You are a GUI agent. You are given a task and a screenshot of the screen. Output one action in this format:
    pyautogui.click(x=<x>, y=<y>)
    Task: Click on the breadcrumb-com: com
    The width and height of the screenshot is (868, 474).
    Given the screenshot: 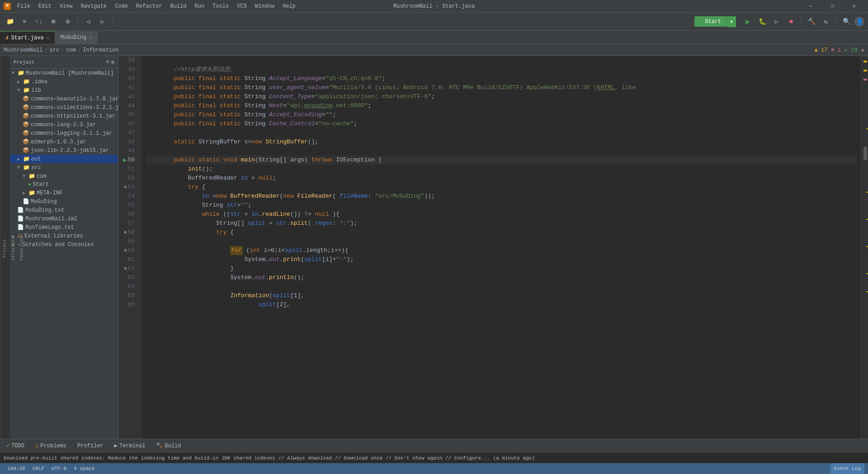 What is the action you would take?
    pyautogui.click(x=71, y=50)
    